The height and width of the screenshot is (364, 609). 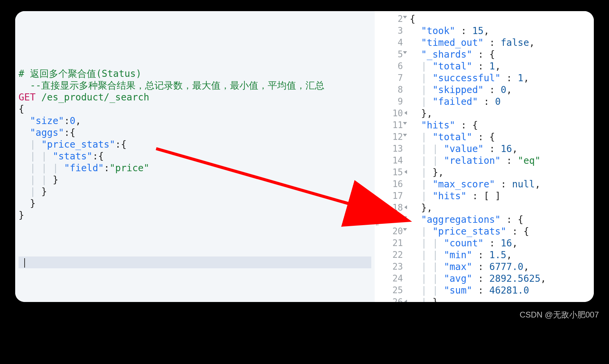 What do you see at coordinates (391, 208) in the screenshot?
I see `gutter-line: 18` at bounding box center [391, 208].